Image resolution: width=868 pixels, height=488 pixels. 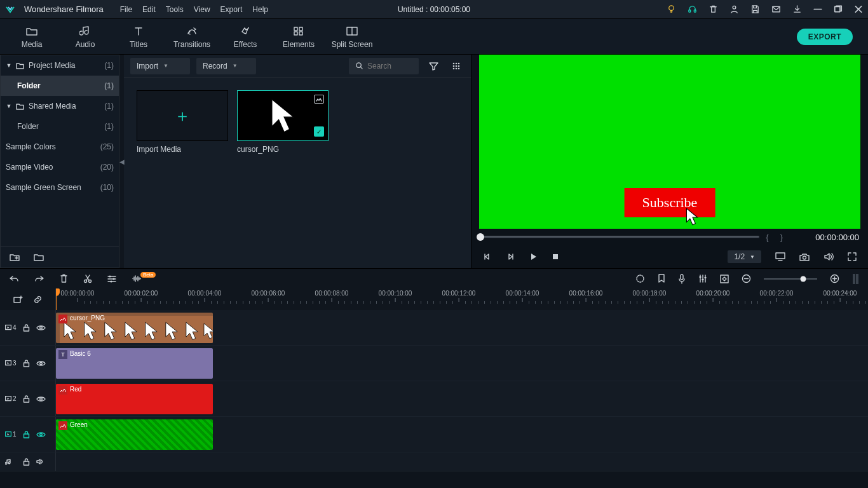 I want to click on timeline-add-icon, so click(x=18, y=300).